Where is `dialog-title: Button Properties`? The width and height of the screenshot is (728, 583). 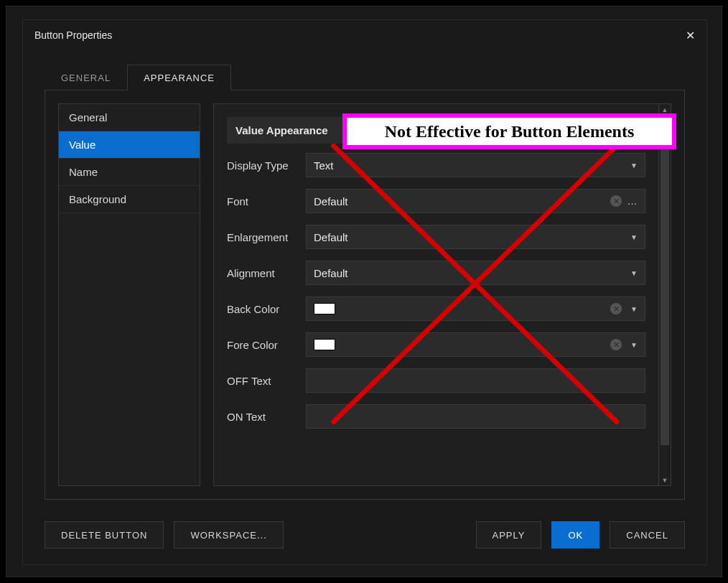 dialog-title: Button Properties is located at coordinates (73, 35).